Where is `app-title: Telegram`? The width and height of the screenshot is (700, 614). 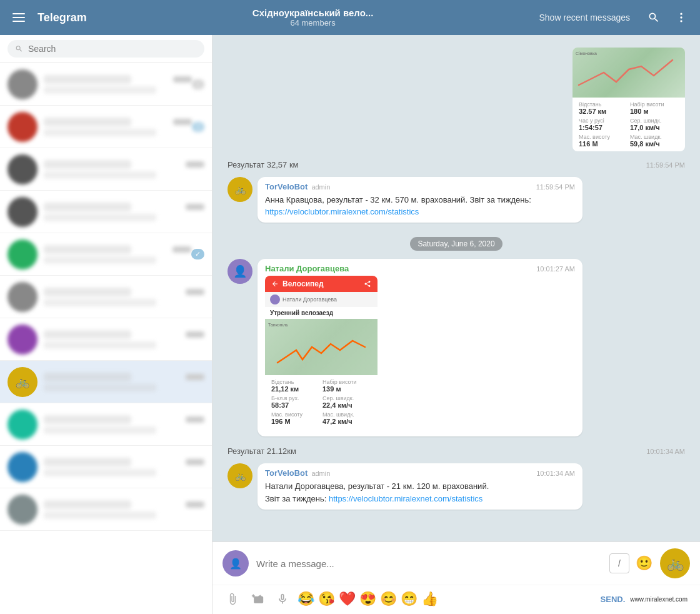 app-title: Telegram is located at coordinates (62, 18).